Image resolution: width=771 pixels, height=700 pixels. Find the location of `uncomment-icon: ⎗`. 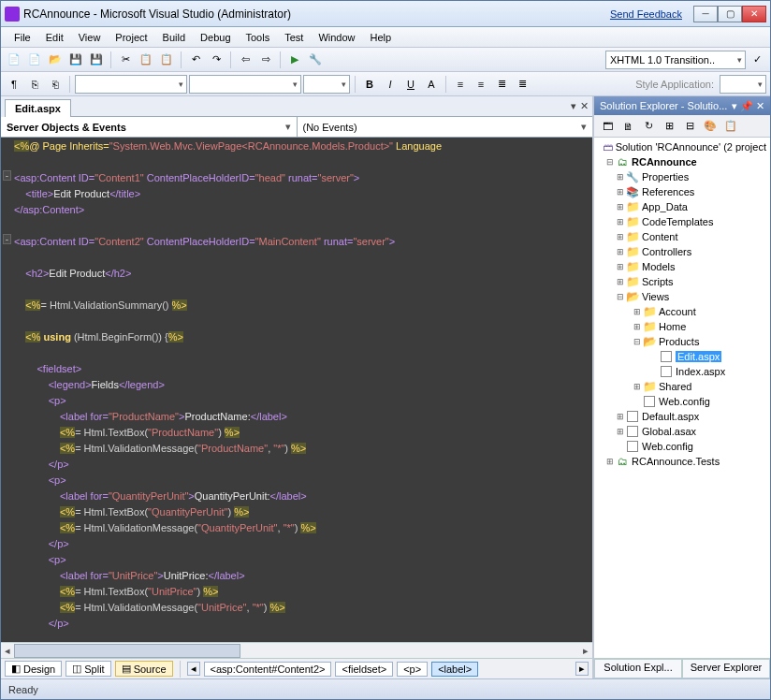

uncomment-icon: ⎗ is located at coordinates (55, 84).